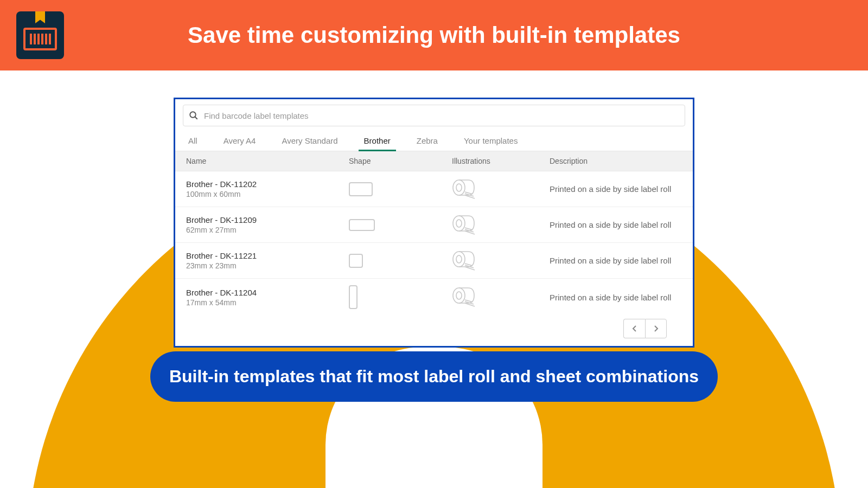  Describe the element at coordinates (434, 297) in the screenshot. I see `table-row: Brother - DK-1120417mm x 54mmPrinted on …` at that location.